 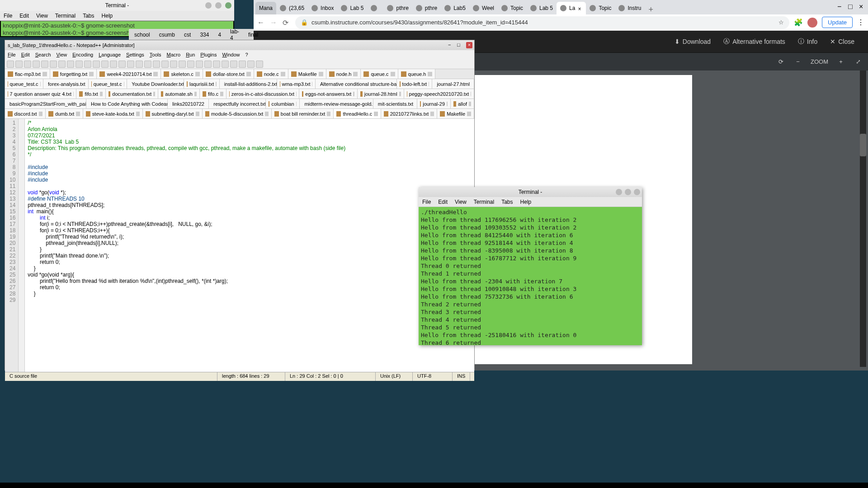 What do you see at coordinates (651, 10) in the screenshot?
I see `new-tab-button: +` at bounding box center [651, 10].